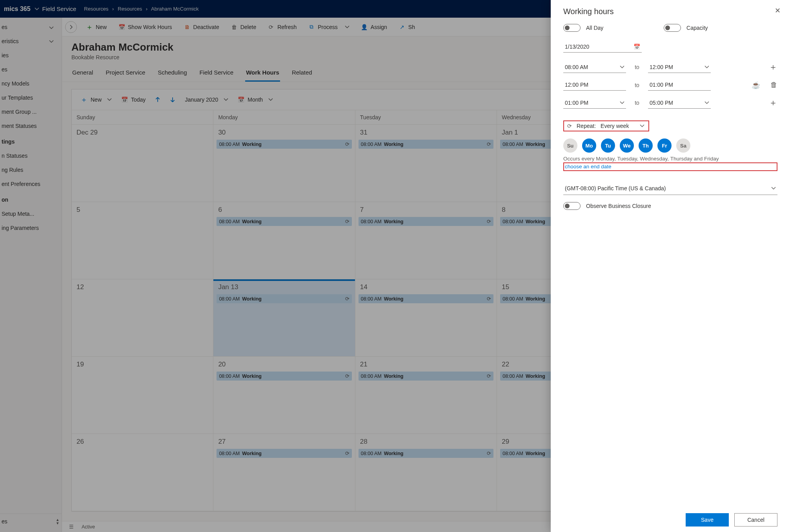 Image resolution: width=790 pixels, height=532 pixels. What do you see at coordinates (606, 126) in the screenshot?
I see `repeat-selector: ⟳ Repeat: Every week` at bounding box center [606, 126].